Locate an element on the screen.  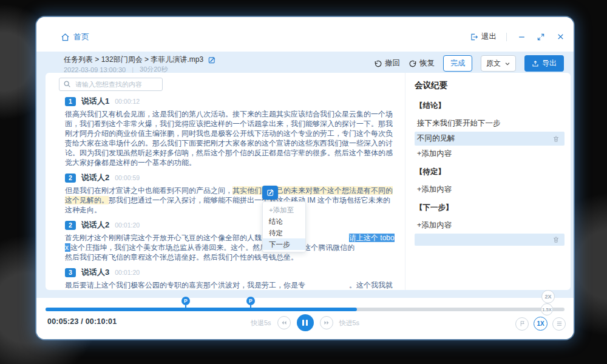
transcript-block: 2 说话人2 00:00:59 但是我们在刚才宣讲之中也能看到不同的产品之间，其… is located at coordinates (230, 194).